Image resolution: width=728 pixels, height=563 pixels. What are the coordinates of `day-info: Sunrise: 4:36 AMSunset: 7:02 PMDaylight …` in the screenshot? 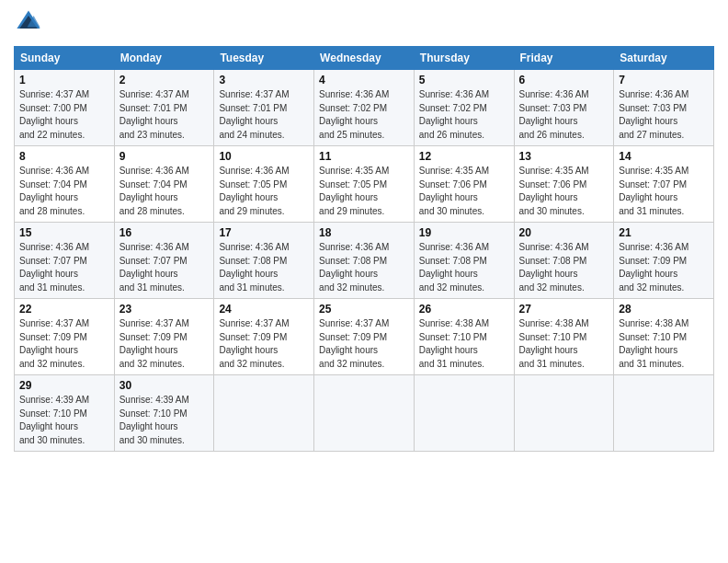 It's located at (364, 115).